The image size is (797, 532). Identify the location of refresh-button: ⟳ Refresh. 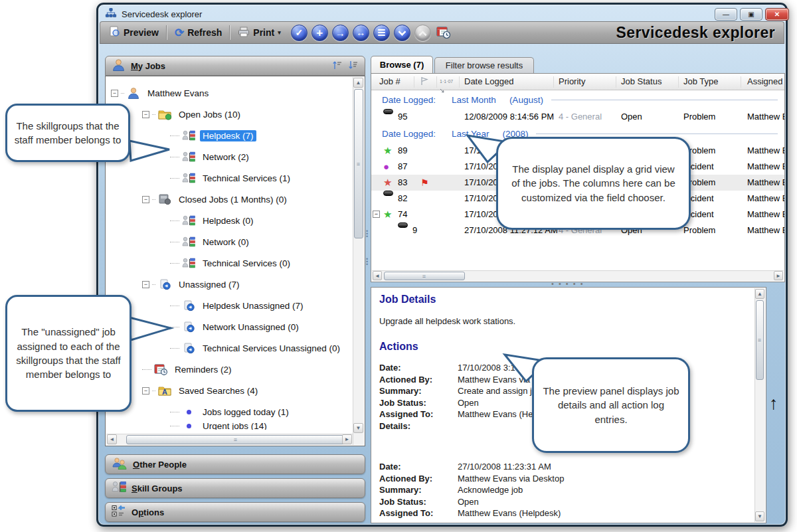
(198, 33).